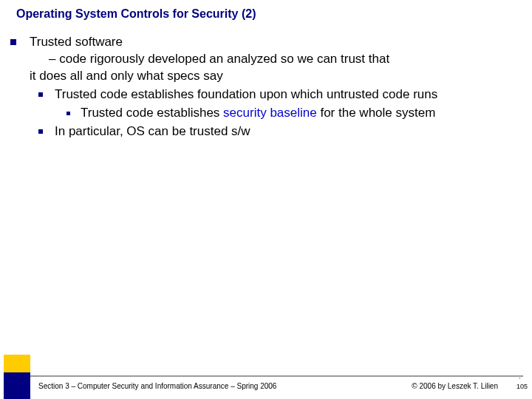  What do you see at coordinates (266, 10) in the screenshot?
I see `slide-title: Operating System Controls for Security (…` at bounding box center [266, 10].